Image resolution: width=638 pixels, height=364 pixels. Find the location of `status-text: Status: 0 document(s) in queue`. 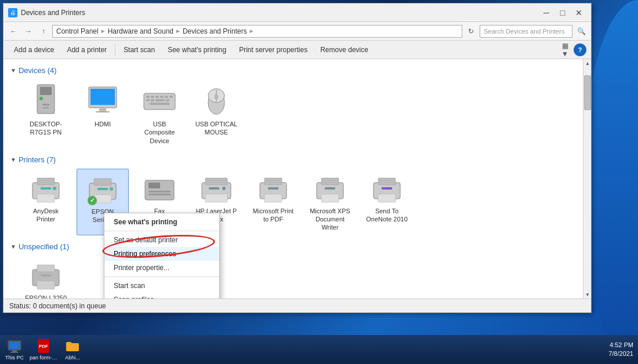

status-text: Status: 0 document(s) in queue is located at coordinates (58, 306).